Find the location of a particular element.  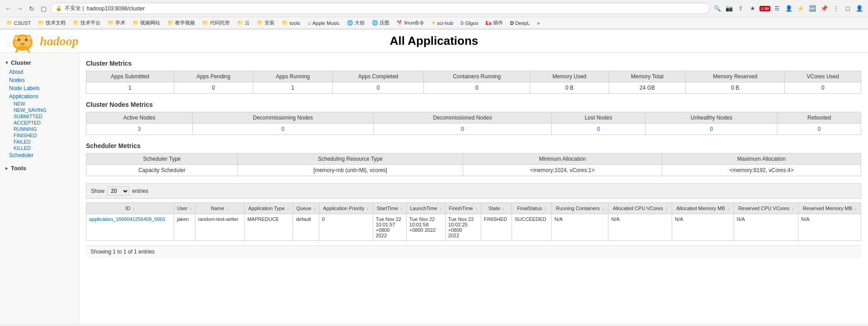

sidebar-cluster-section: ▼ Cluster About Nodes Node Labels Applic… is located at coordinates (39, 109).